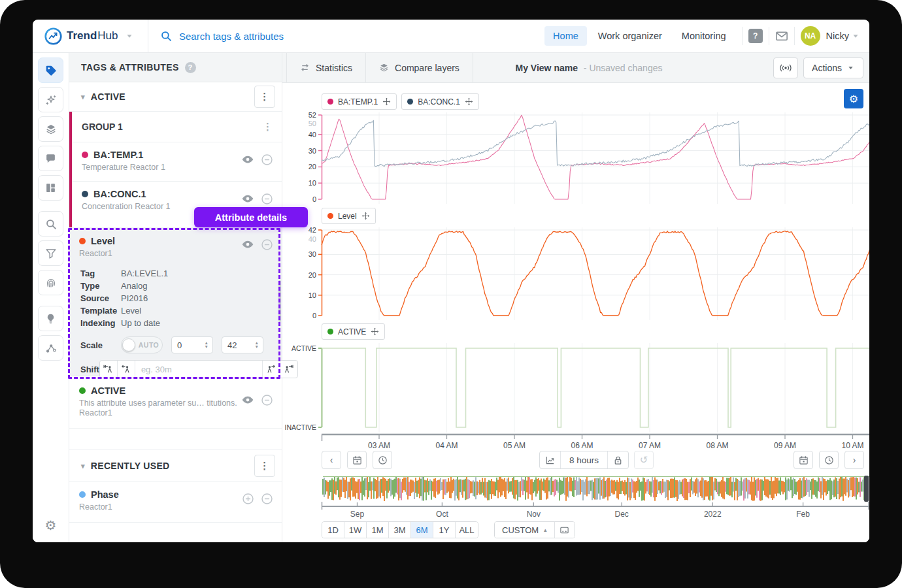  I want to click on shift-right-button, so click(271, 369).